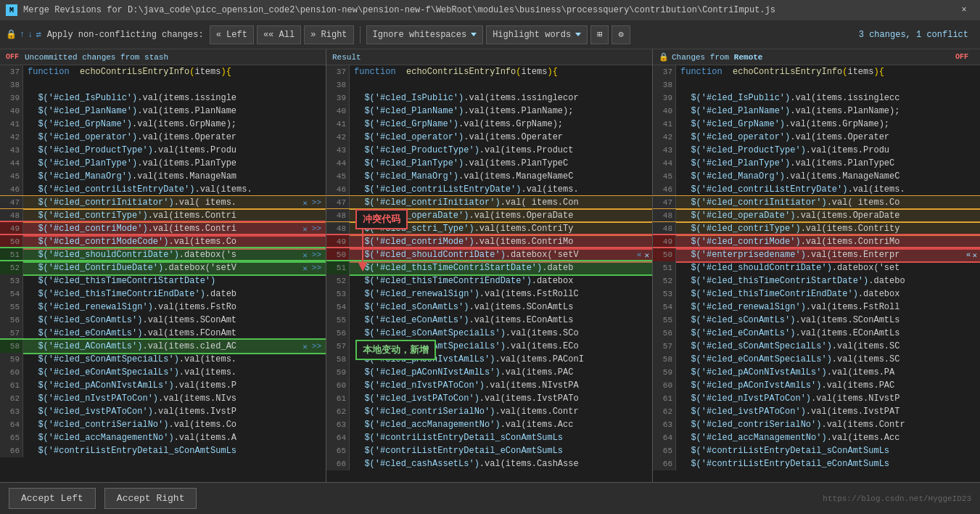  Describe the element at coordinates (640, 255) in the screenshot. I see `mid-conflict-x: «` at that location.